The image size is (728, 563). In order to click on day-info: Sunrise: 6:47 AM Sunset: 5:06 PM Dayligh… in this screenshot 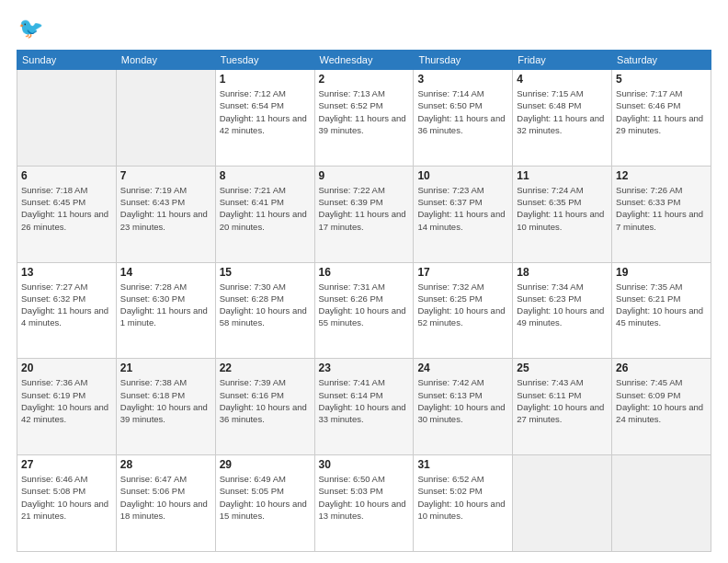, I will do `click(165, 497)`.